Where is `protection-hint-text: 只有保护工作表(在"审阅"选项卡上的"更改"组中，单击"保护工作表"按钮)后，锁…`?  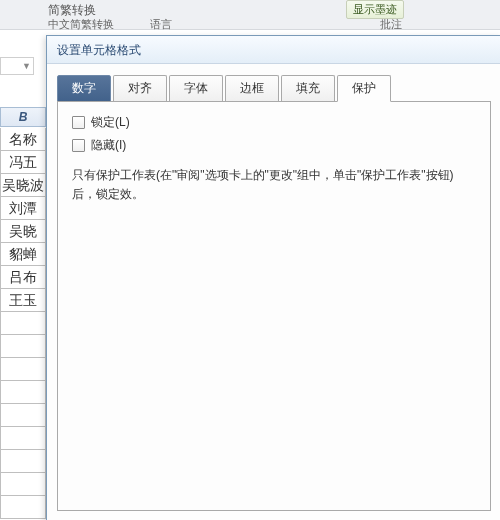 protection-hint-text: 只有保护工作表(在"审阅"选项卡上的"更改"组中，单击"保护工作表"按钮)后，锁… is located at coordinates (274, 185).